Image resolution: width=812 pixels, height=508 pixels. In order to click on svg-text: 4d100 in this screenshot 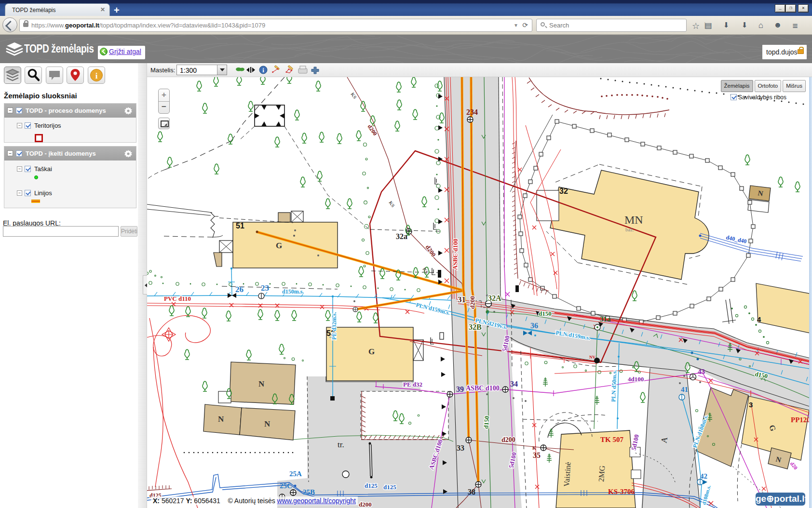, I will do `click(636, 379)`.